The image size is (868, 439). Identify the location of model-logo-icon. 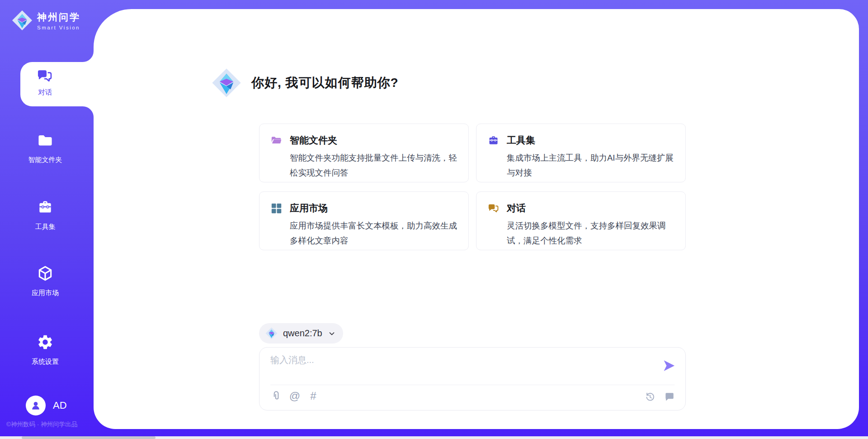
(271, 333).